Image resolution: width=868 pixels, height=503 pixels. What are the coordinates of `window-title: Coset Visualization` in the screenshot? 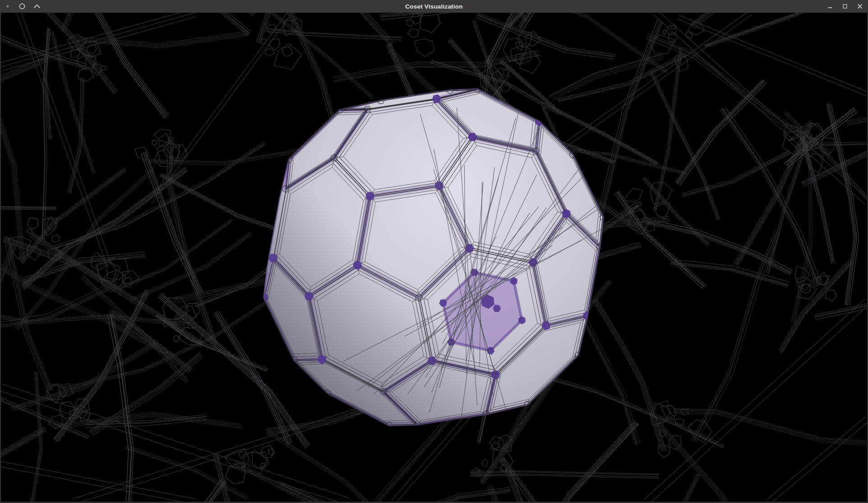 It's located at (434, 6).